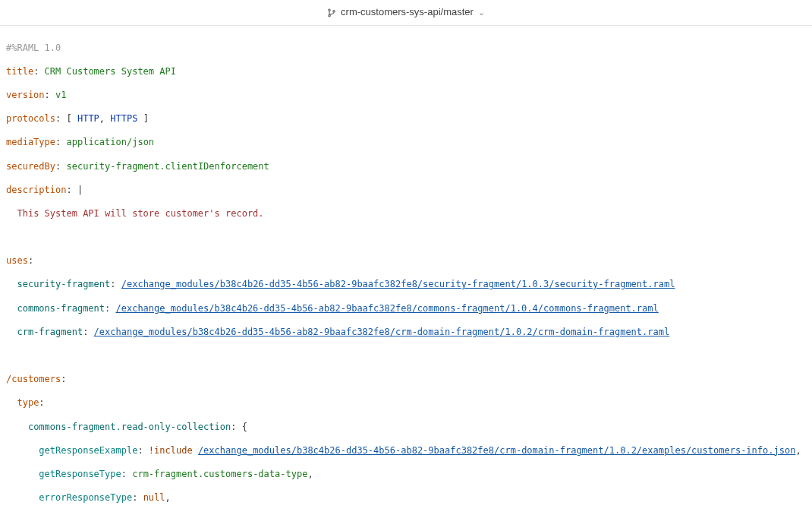 This screenshot has height=515, width=812. Describe the element at coordinates (124, 118) in the screenshot. I see `protocol-https: HTTPS` at that location.